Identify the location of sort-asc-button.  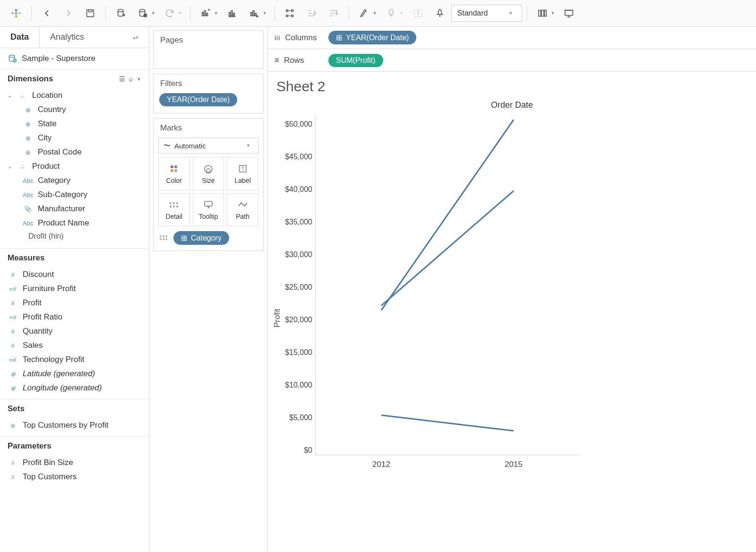
(312, 13).